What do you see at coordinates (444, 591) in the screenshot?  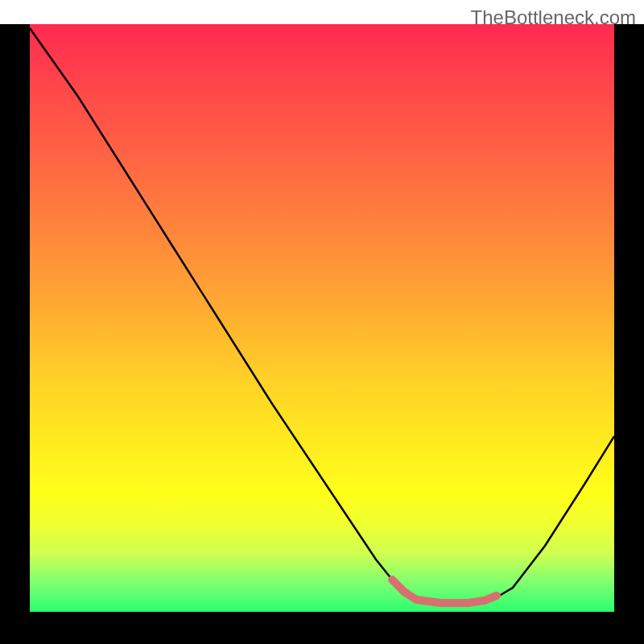 I see `highlight-line` at bounding box center [444, 591].